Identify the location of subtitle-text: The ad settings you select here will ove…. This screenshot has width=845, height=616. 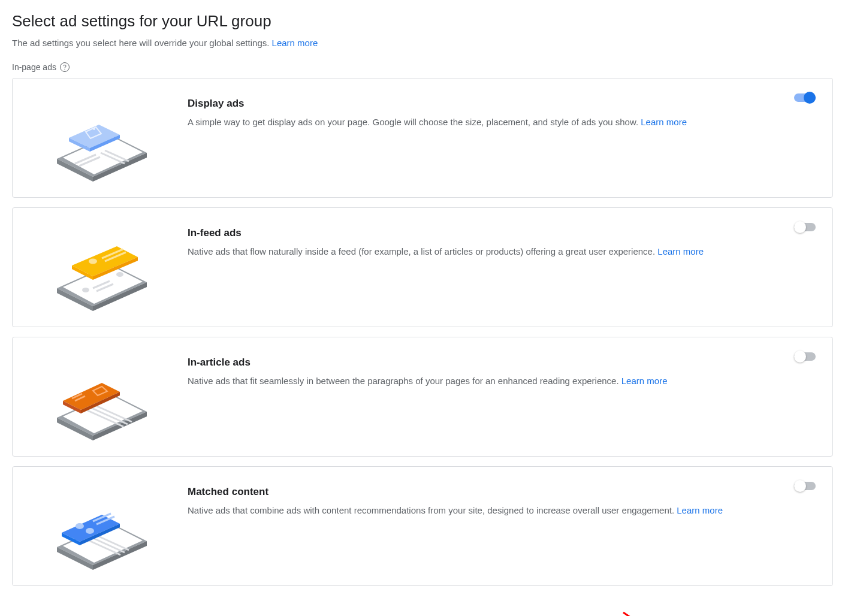
(142, 43).